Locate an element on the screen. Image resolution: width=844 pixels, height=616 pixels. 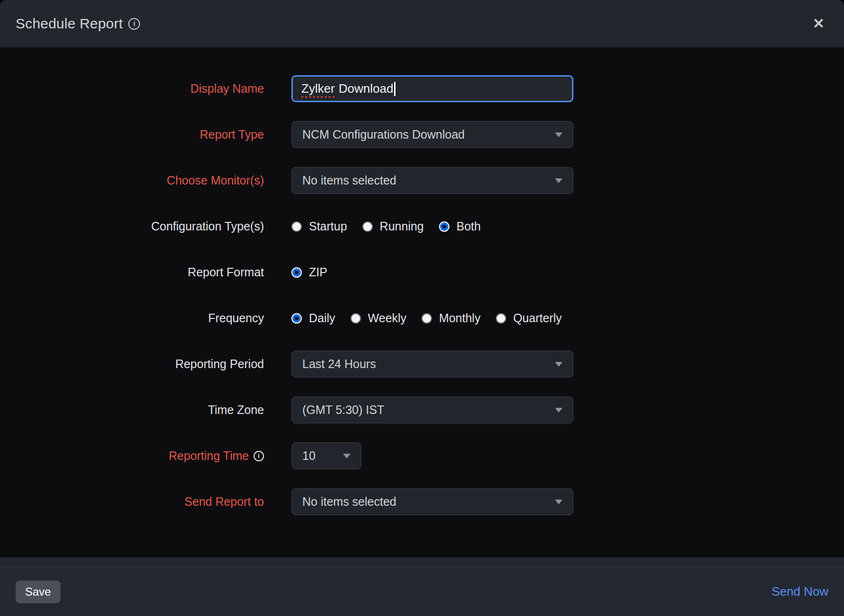
radio-quarterly: Quarterly is located at coordinates (529, 318).